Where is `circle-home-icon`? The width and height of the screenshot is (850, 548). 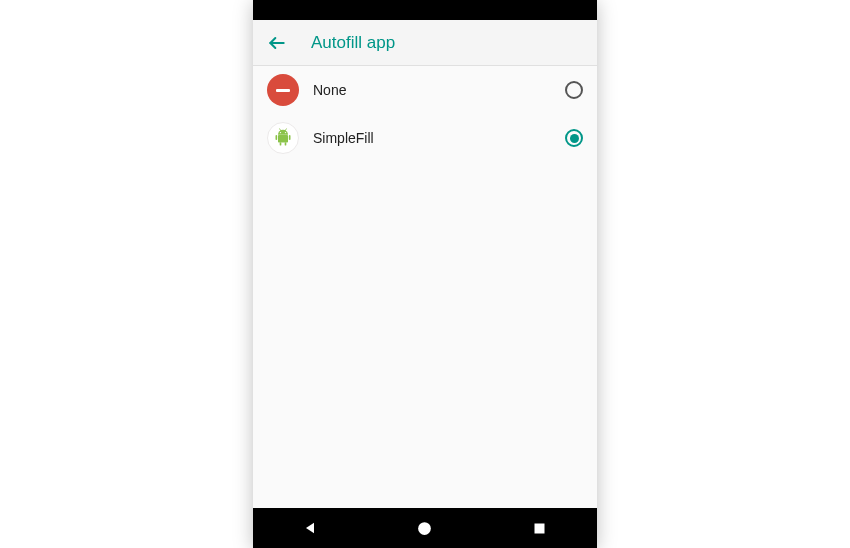 circle-home-icon is located at coordinates (424, 528).